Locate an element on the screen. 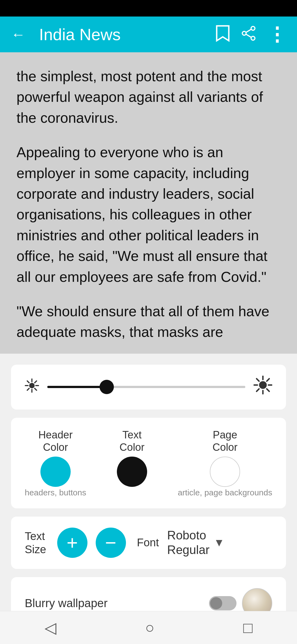  more-options-icon: ⋮ is located at coordinates (277, 34).